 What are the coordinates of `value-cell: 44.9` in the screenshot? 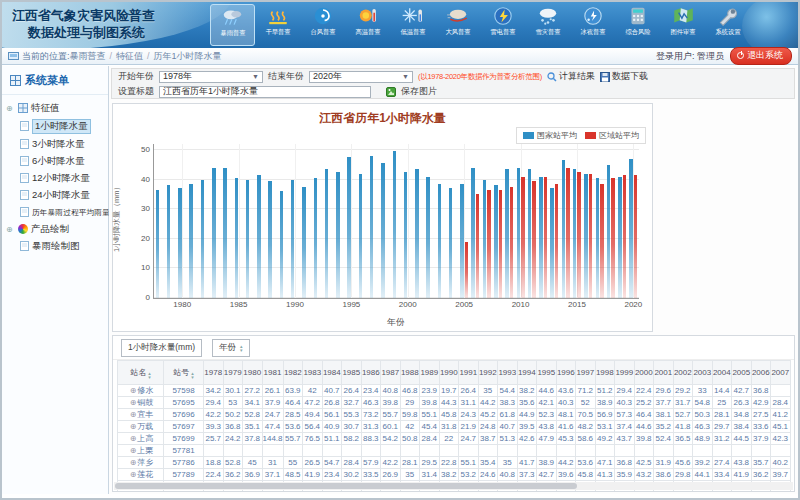 It's located at (527, 415).